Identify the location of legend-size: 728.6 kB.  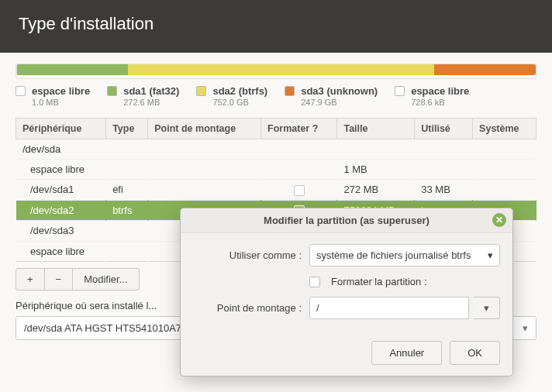
(440, 103).